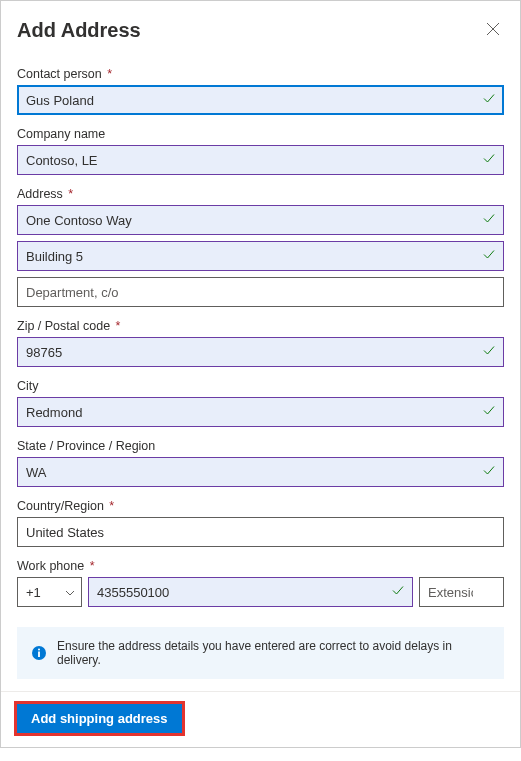 This screenshot has height=761, width=521. I want to click on info-banner: Ensure the address details you have ente…, so click(260, 653).